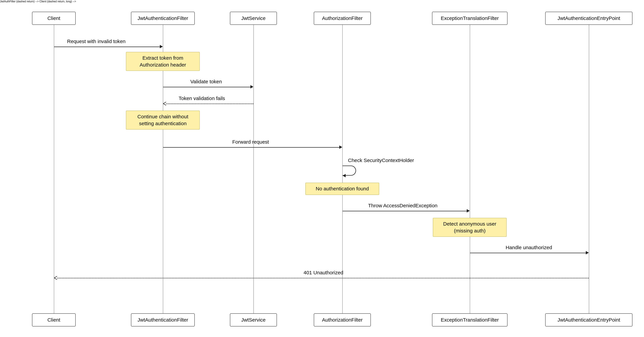 Image resolution: width=644 pixels, height=337 pixels. What do you see at coordinates (254, 18) in the screenshot?
I see `actor-jwtservice-top: JwtService` at bounding box center [254, 18].